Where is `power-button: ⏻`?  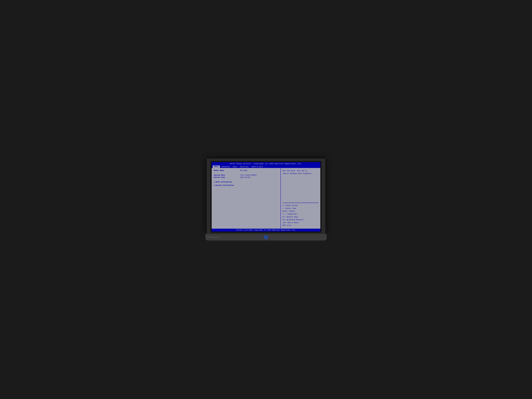
power-button: ⏻ is located at coordinates (266, 237).